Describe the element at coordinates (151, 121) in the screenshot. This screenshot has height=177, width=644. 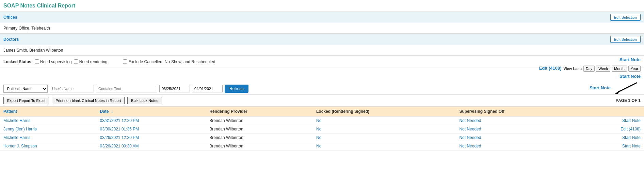
I see `cell-date: 03/31/2021 12:20 PM` at that location.